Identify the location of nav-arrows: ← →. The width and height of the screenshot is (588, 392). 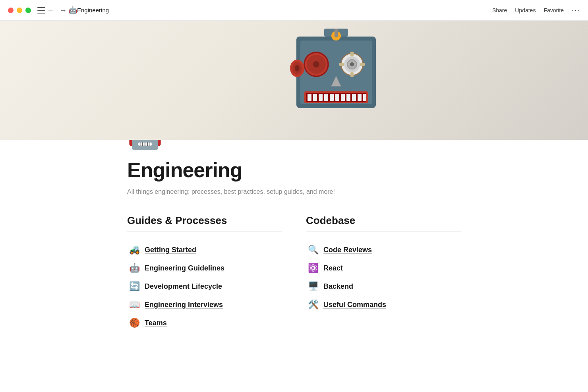
(57, 10).